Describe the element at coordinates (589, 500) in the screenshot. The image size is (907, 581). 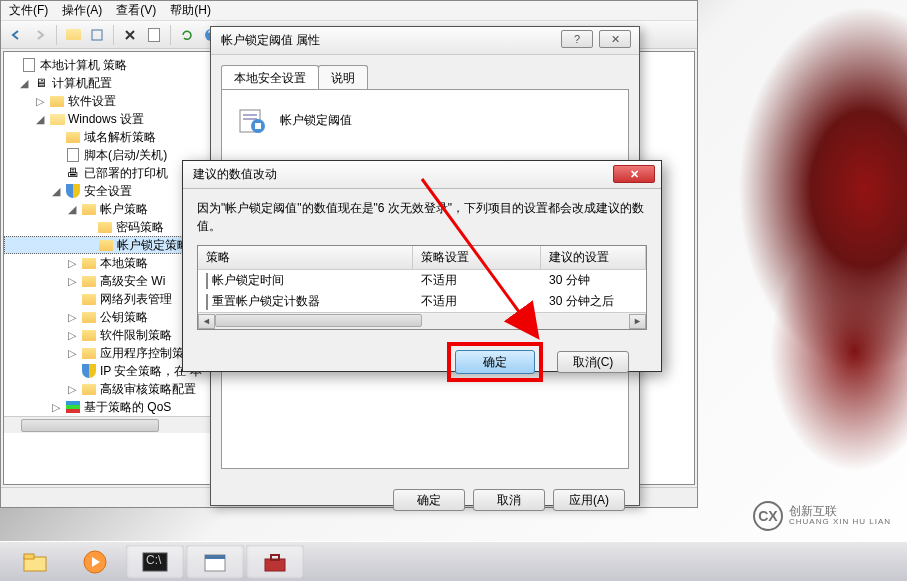
I see `apply-button: 应用(A)` at that location.